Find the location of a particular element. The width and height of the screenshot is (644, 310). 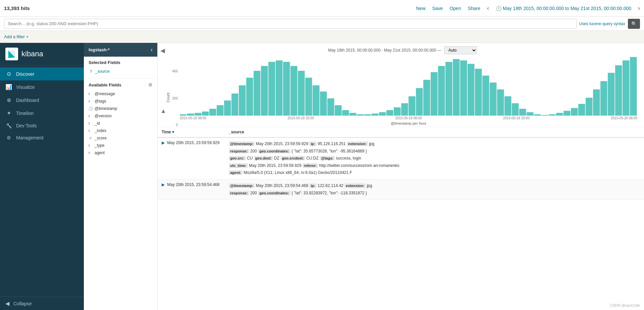

fields-panel: logstash-* ‹ Selected Fields ? _source A… is located at coordinates (121, 176).